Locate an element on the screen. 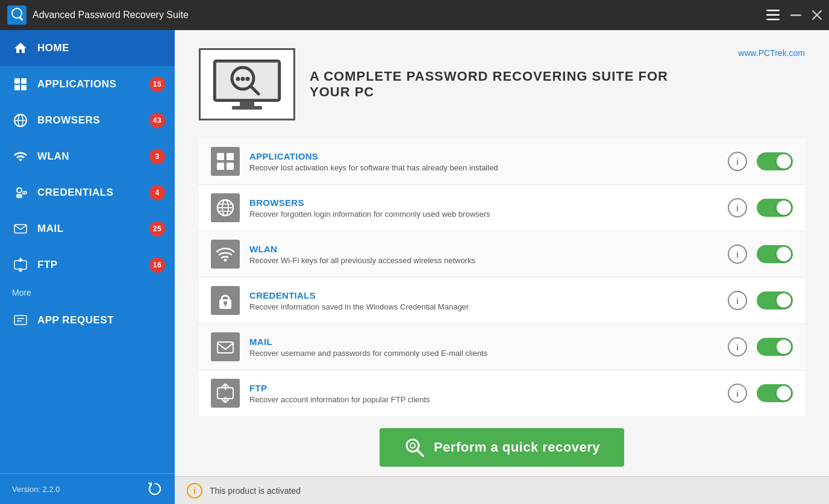 The width and height of the screenshot is (829, 504). app-request-icon is located at coordinates (20, 320).